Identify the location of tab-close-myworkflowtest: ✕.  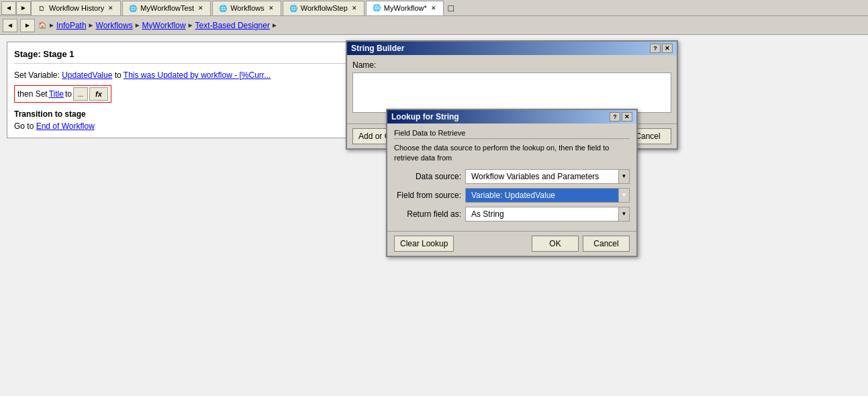
(201, 8).